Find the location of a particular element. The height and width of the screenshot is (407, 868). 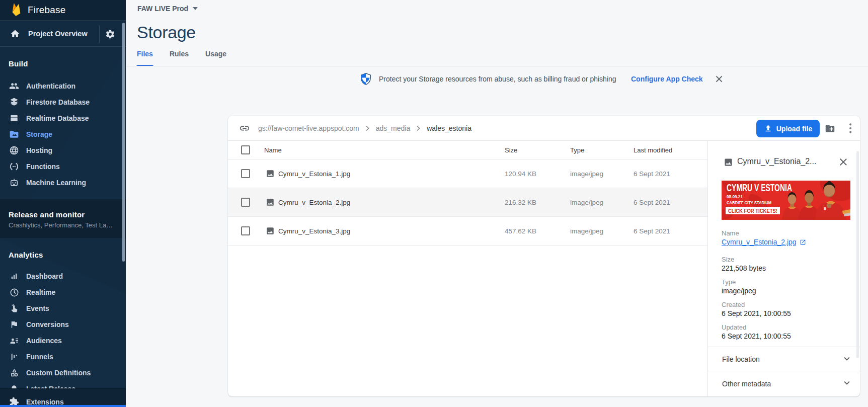

sidebar-item-label: Events is located at coordinates (38, 308).